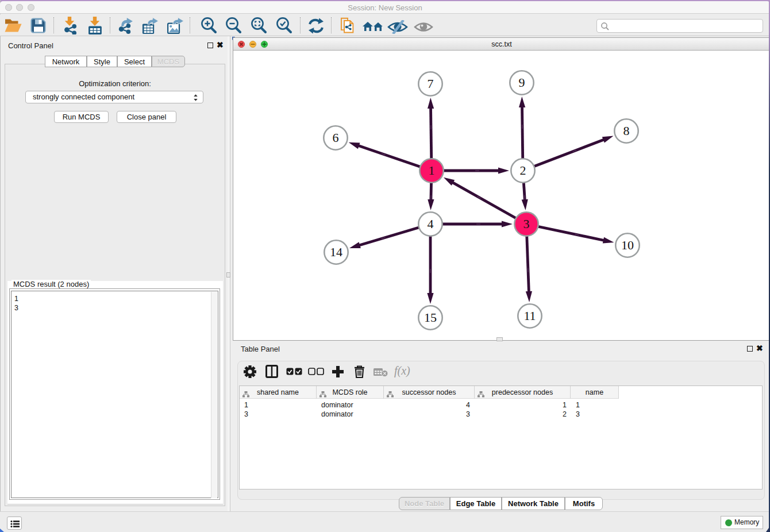 The height and width of the screenshot is (532, 770). I want to click on svg-text: 8, so click(626, 131).